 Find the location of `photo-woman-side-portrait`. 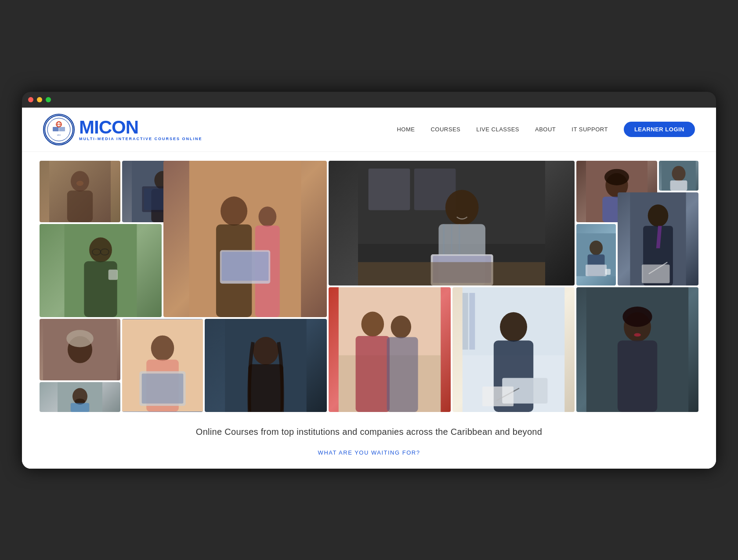

photo-woman-side-portrait is located at coordinates (637, 350).